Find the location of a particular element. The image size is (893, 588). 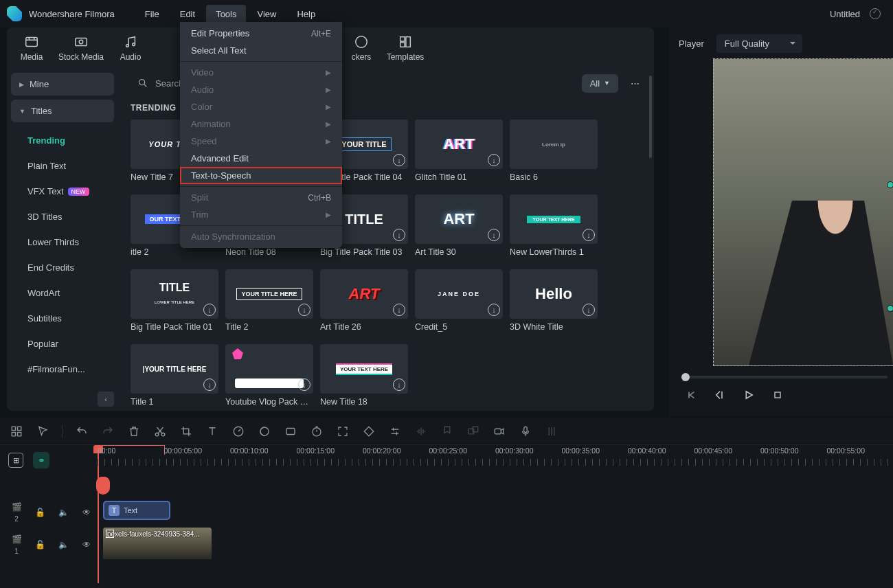

mask-icon is located at coordinates (291, 431).